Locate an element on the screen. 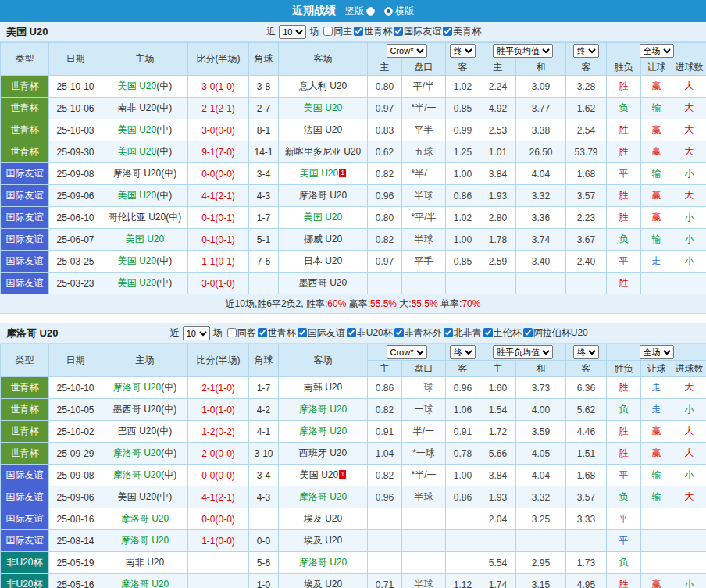 The image size is (706, 588). avg-odds-cell: 3.59 is located at coordinates (541, 432).